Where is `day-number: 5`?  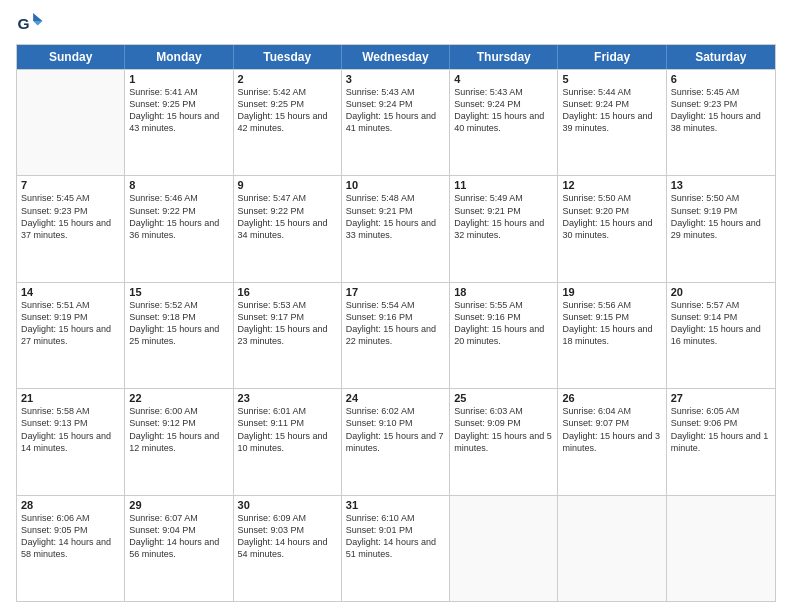 day-number: 5 is located at coordinates (612, 79).